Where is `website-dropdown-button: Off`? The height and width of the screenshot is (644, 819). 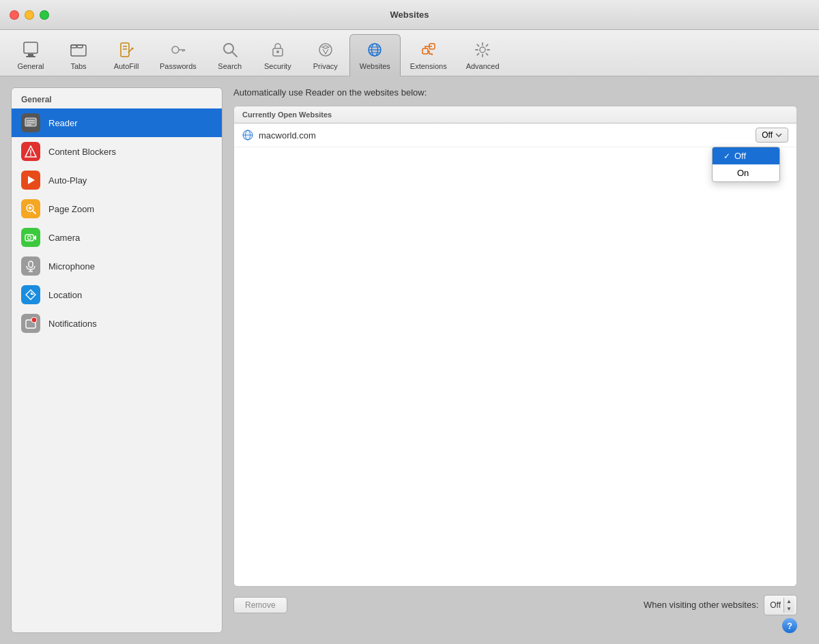 website-dropdown-button: Off is located at coordinates (772, 135).